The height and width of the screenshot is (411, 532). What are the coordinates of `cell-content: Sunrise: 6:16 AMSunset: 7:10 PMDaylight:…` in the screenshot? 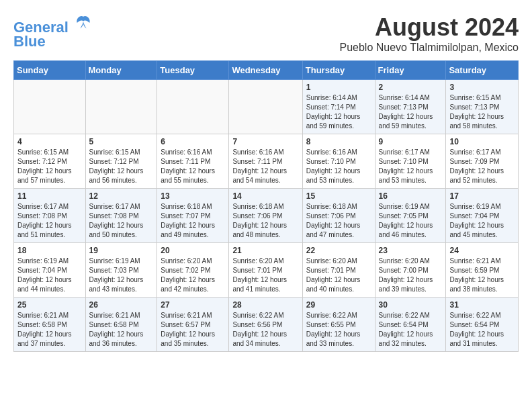 It's located at (339, 167).